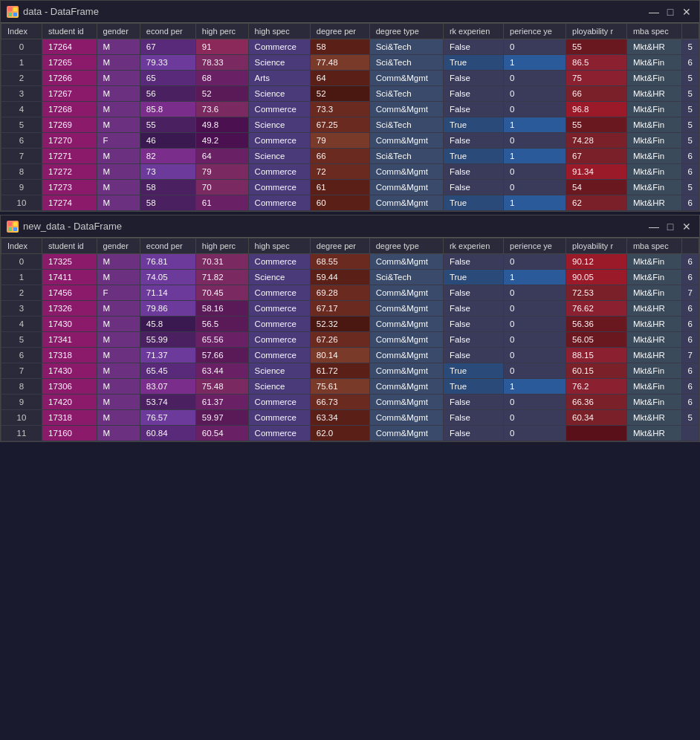  I want to click on new-col-header-student-id: student id, so click(70, 247).